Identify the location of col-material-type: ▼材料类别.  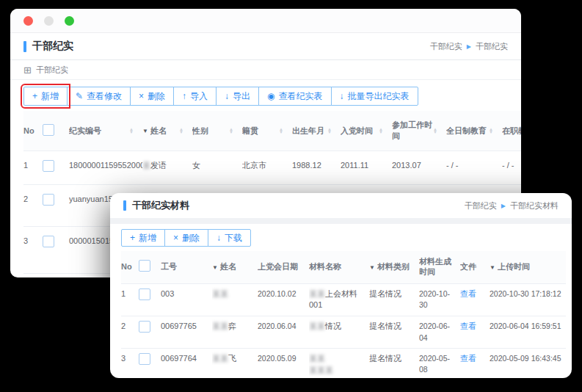
(394, 267).